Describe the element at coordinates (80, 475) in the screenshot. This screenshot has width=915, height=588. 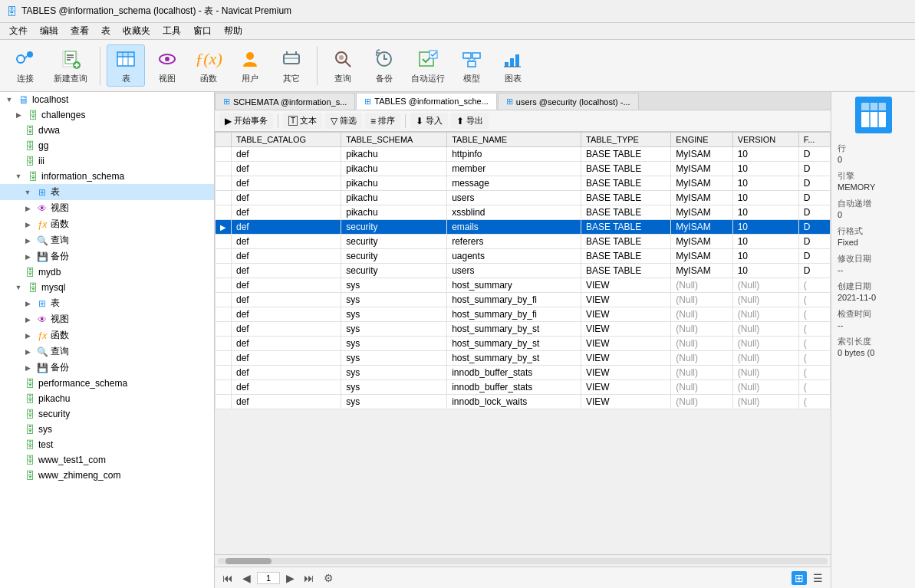
I see `sidebar-label-www-zhimeng: www_zhimeng_com` at that location.